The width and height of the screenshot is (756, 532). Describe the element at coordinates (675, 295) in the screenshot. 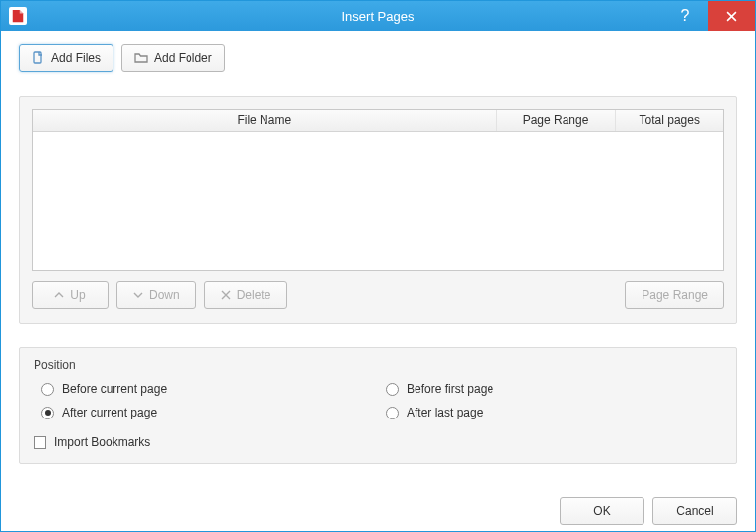

I see `page-range-label: Page Range` at that location.